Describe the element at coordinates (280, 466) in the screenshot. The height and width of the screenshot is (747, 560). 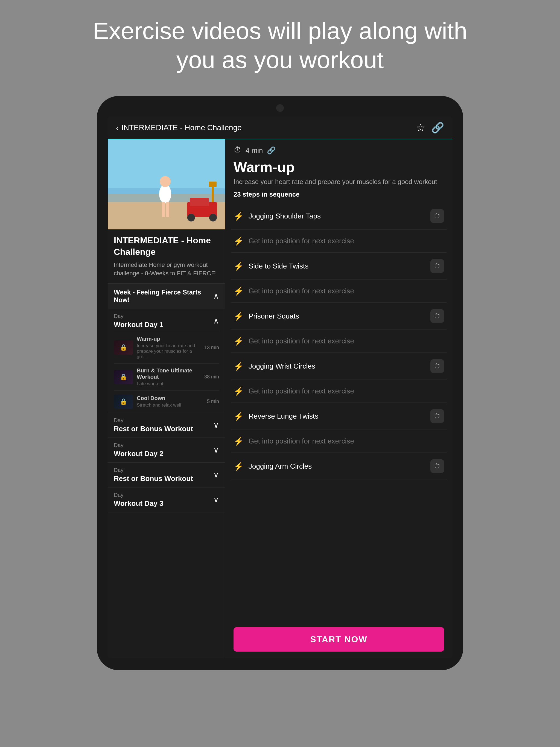
I see `exercise-name: Jogging Arm Circles` at that location.